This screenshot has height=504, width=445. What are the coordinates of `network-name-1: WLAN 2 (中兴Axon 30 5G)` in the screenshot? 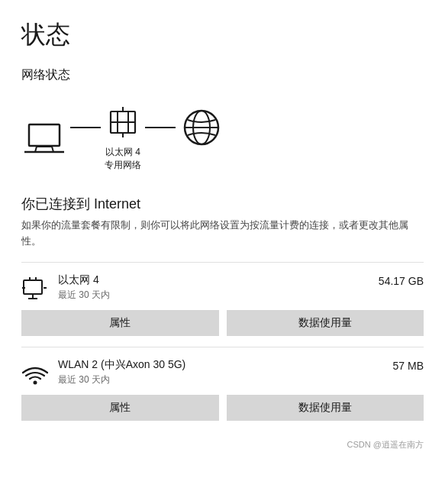 It's located at (122, 365).